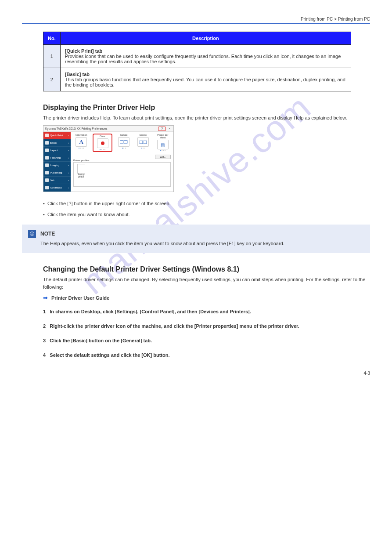 The image size is (392, 555). What do you see at coordinates (57, 188) in the screenshot?
I see `sidebar-item-advanced: Advanced›` at bounding box center [57, 188].